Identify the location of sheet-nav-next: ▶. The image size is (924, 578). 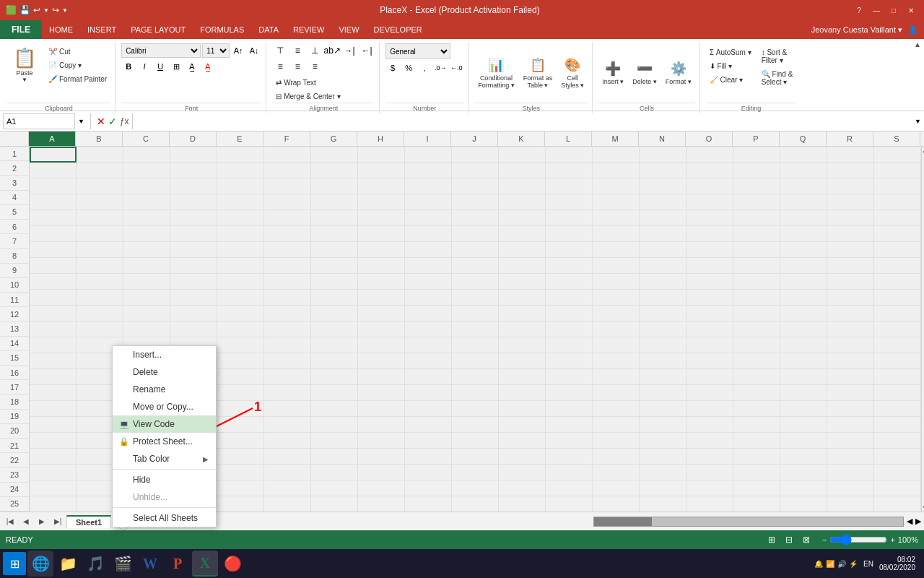
(42, 522).